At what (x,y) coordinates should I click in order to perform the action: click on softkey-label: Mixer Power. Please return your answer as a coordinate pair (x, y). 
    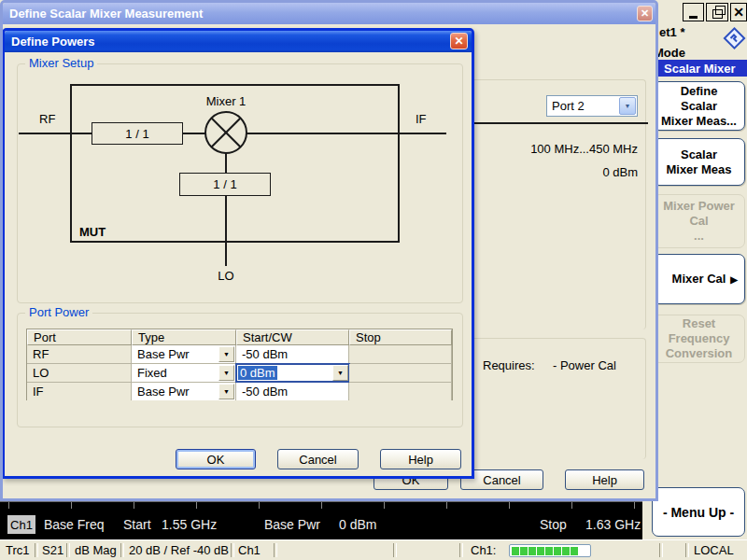
    Looking at the image, I should click on (698, 206).